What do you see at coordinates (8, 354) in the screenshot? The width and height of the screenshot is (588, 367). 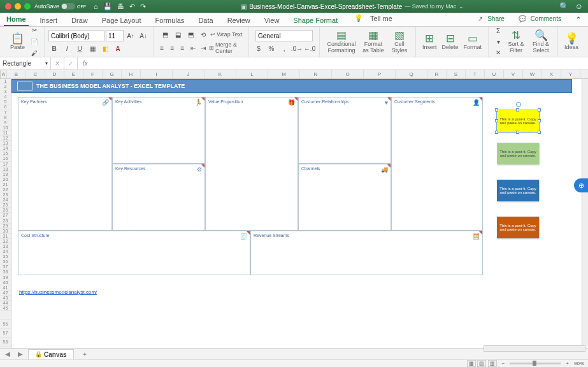 I see `tab-nav-prev-icon: ◀` at bounding box center [8, 354].